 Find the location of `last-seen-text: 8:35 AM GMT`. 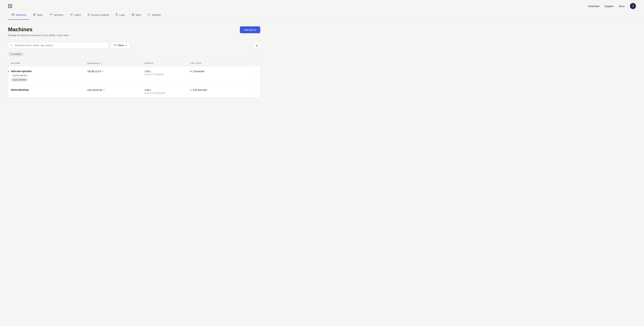

last-seen-text: 8:35 AM GMT is located at coordinates (200, 90).